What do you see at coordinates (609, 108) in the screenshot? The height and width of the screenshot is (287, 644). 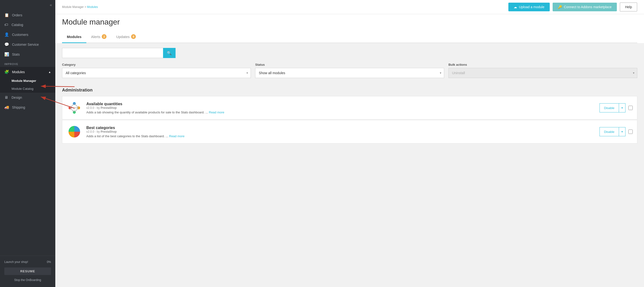 I see `disable-button-available-quantities: Disable` at bounding box center [609, 108].